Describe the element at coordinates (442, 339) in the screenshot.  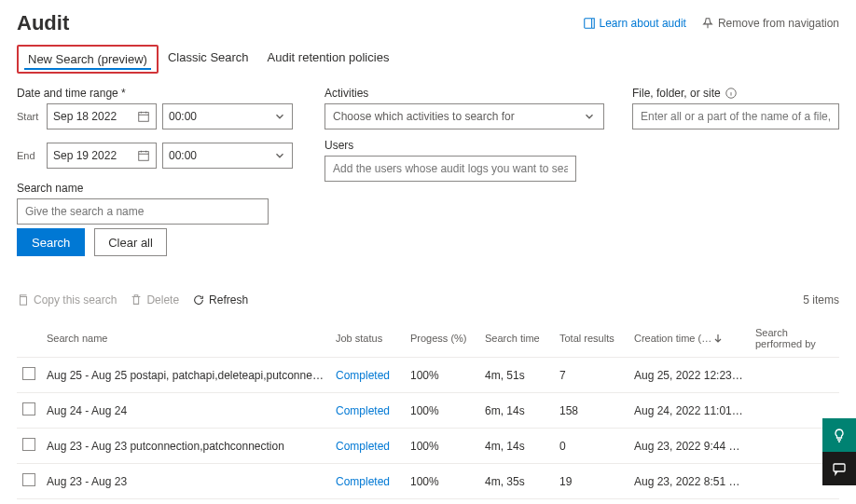
I see `col-progress: Progess (%)` at that location.